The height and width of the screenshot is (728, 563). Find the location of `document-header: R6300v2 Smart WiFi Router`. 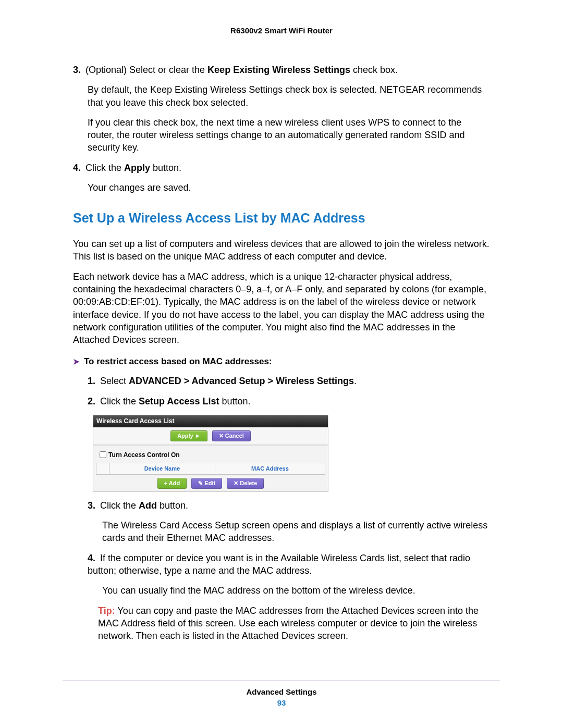

document-header: R6300v2 Smart WiFi Router is located at coordinates (282, 30).